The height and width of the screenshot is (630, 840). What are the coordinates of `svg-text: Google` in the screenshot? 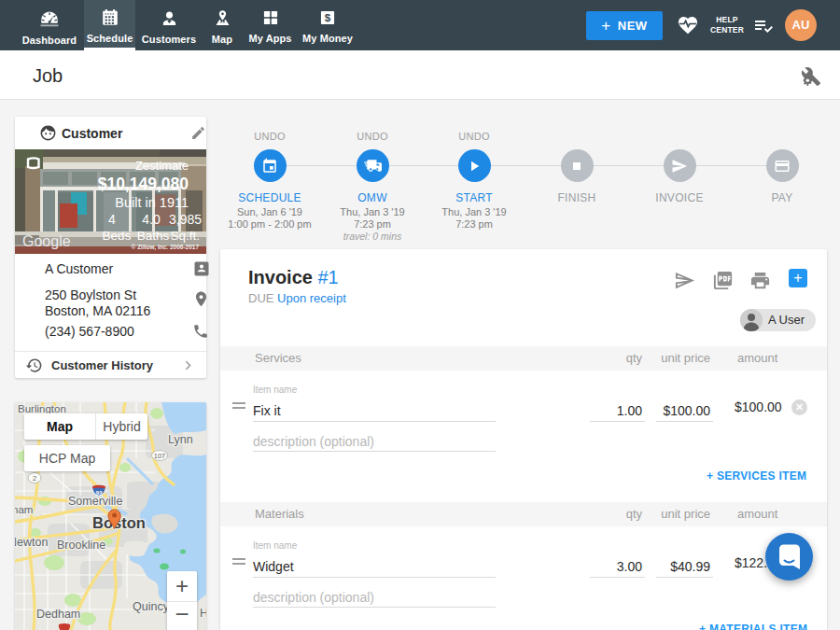 It's located at (47, 241).